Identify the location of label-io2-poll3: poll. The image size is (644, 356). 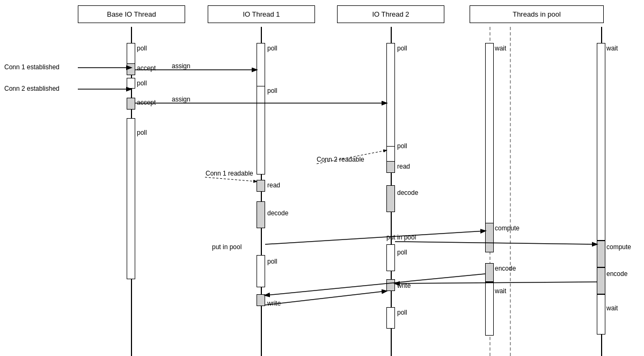
(402, 252).